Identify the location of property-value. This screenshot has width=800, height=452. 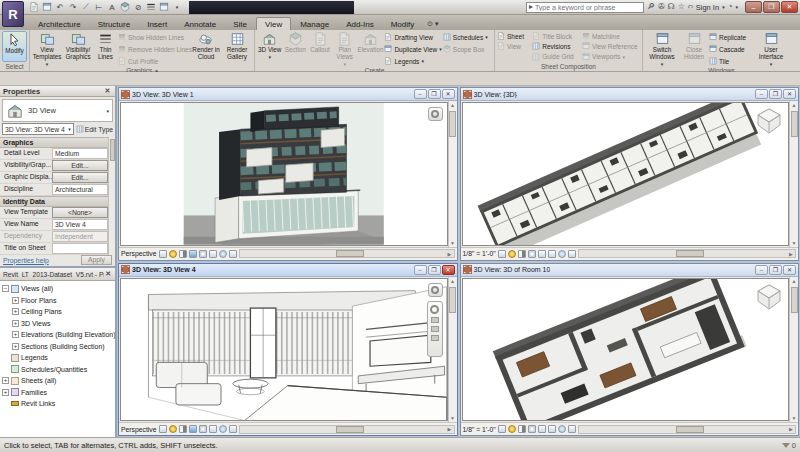
(80, 248).